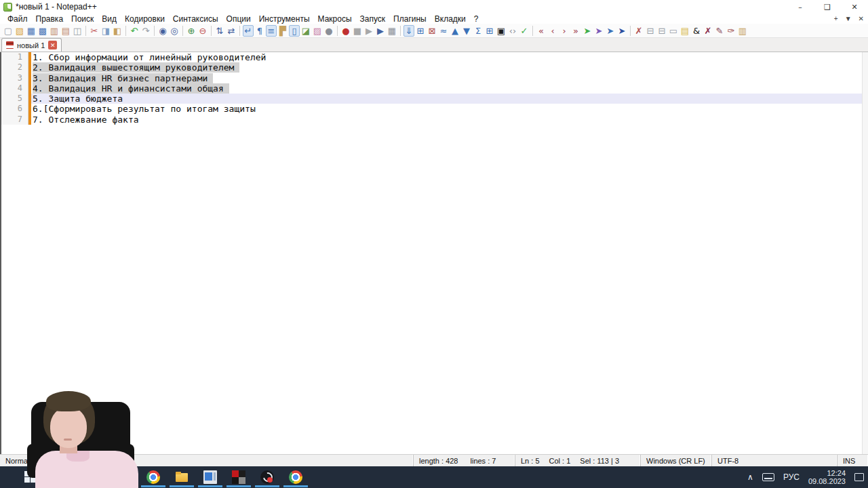 This screenshot has width=868, height=488. Describe the element at coordinates (239, 477) in the screenshot. I see `taskbar-red-grid-app` at that location.